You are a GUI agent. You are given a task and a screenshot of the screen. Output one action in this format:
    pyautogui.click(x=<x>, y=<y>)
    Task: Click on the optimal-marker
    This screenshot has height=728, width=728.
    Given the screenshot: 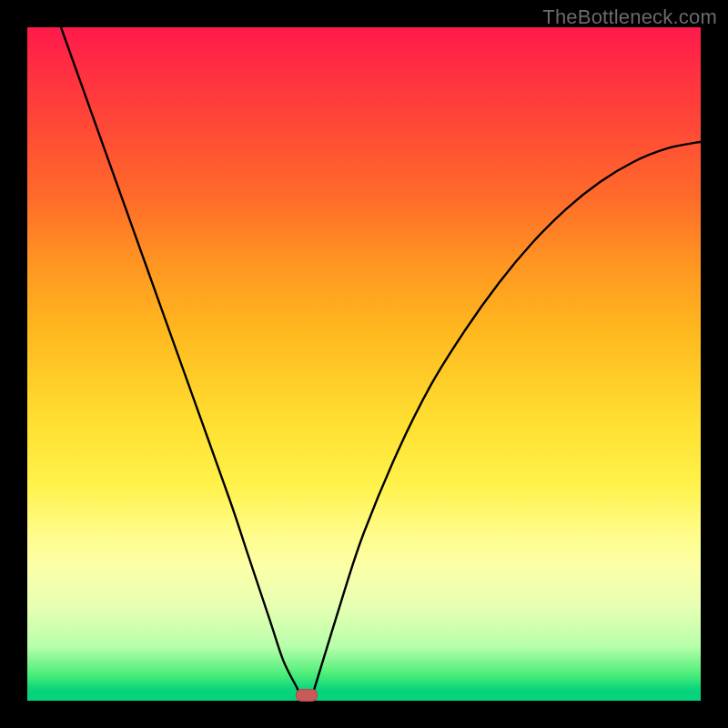 What is the action you would take?
    pyautogui.click(x=307, y=695)
    